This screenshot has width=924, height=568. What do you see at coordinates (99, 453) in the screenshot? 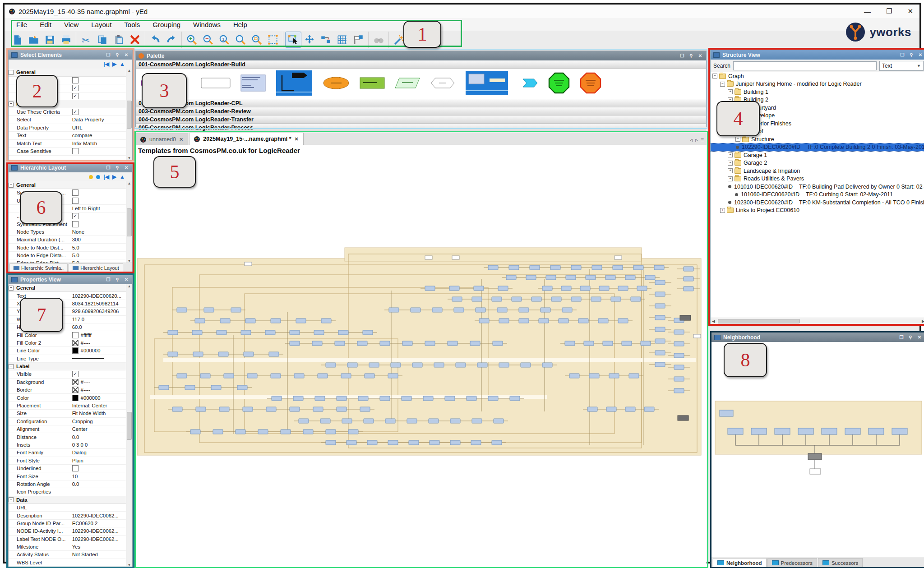
I see `property-value: Dialog` at bounding box center [99, 453].